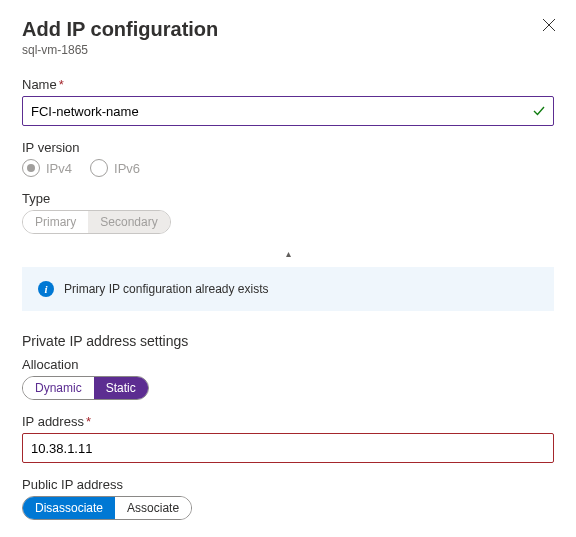 Image resolution: width=576 pixels, height=537 pixels. I want to click on type-primary-option: Primary, so click(56, 222).